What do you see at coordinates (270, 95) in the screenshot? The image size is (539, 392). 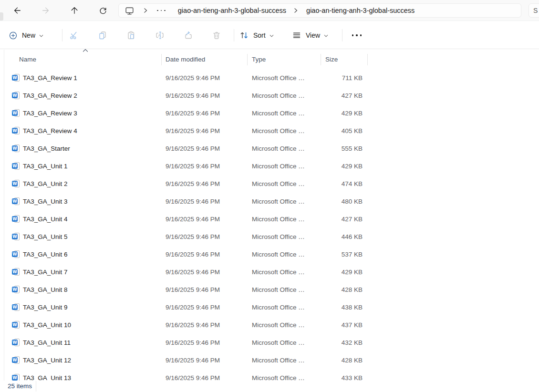 I see `file-row: W TA3_GA_Review 2 9/16/2025 9:46 PM Micr…` at bounding box center [270, 95].